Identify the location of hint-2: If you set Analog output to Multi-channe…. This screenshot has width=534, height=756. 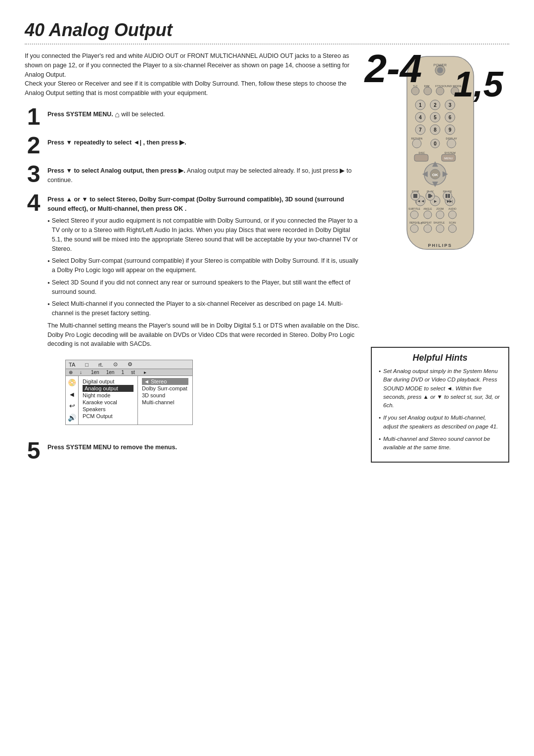
(440, 423).